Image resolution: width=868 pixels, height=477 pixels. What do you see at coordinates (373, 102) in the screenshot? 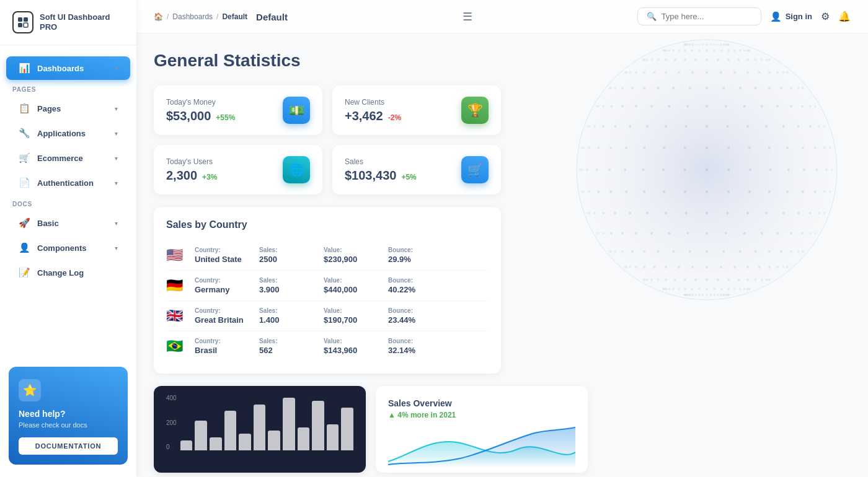
I see `stat-label-clients: New Clients` at bounding box center [373, 102].